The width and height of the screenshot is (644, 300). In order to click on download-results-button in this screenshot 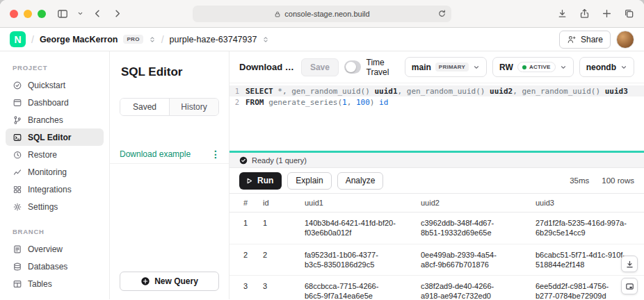, I will do `click(629, 264)`.